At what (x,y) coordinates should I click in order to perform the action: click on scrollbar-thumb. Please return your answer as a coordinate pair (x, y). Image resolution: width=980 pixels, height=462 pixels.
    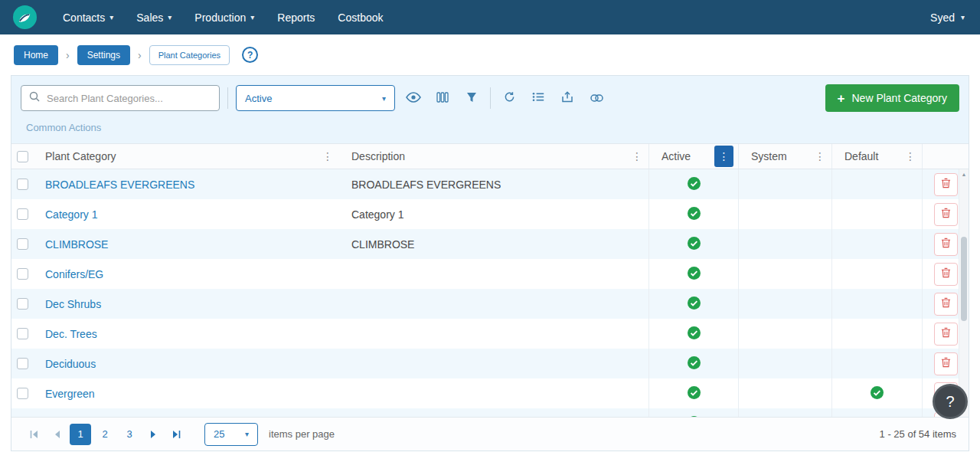
    Looking at the image, I should click on (964, 279).